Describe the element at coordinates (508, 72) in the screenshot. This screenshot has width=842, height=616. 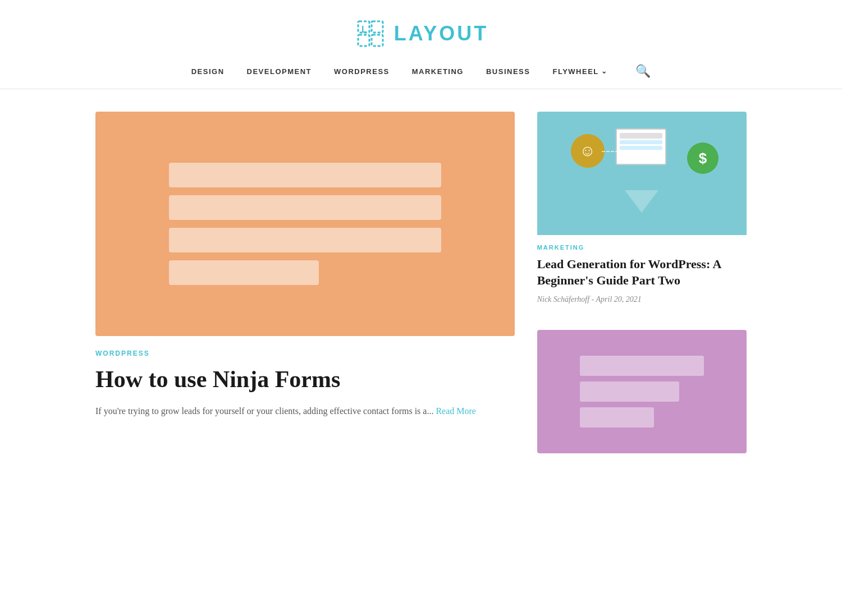
I see `nav-business: BUSINESS` at that location.